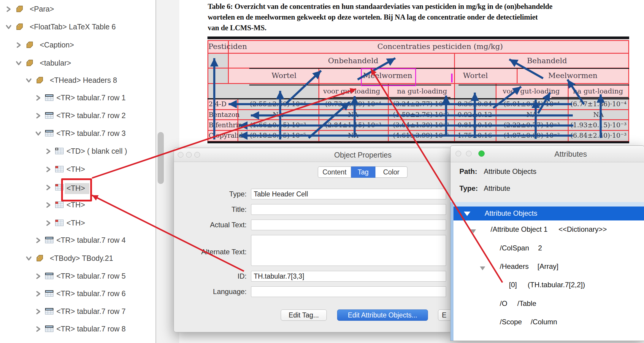 Image resolution: width=644 pixels, height=343 pixels. I want to click on table-value: (2.84±1.15)·10⁻³, so click(353, 125).